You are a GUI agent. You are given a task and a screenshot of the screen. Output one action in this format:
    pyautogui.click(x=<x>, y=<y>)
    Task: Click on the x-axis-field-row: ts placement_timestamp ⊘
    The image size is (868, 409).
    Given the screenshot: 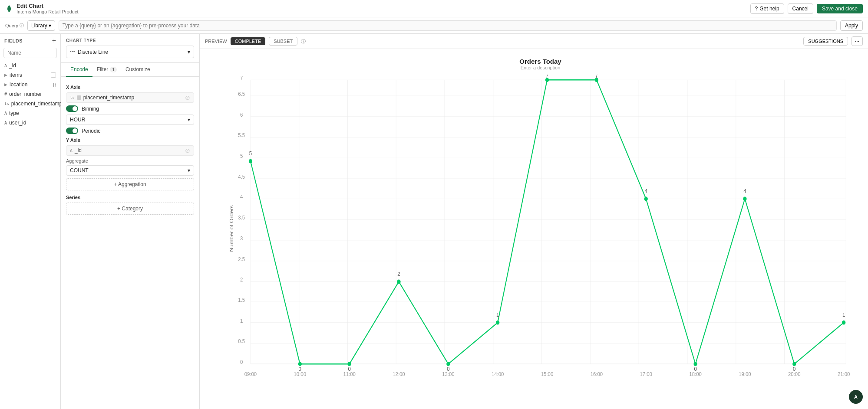 What is the action you would take?
    pyautogui.click(x=130, y=98)
    